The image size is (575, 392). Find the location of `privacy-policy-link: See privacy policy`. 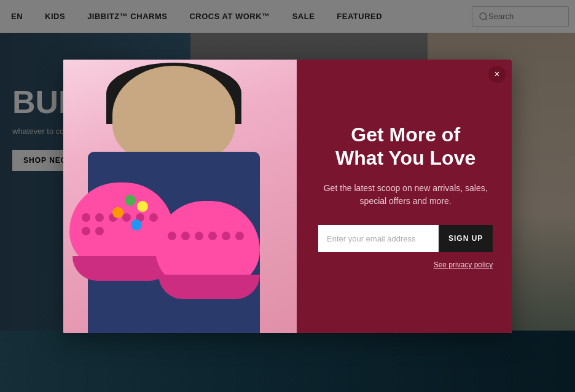

privacy-policy-link: See privacy policy is located at coordinates (463, 265).